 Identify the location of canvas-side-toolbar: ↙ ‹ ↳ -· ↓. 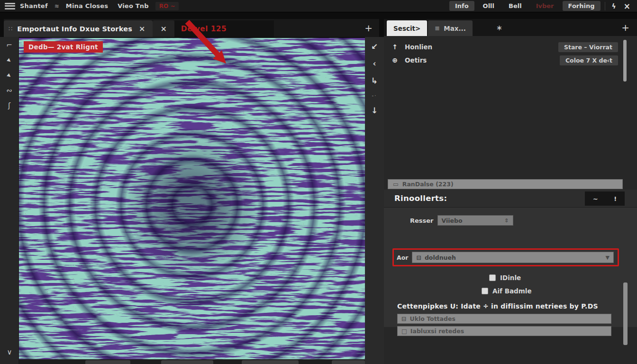
(374, 200).